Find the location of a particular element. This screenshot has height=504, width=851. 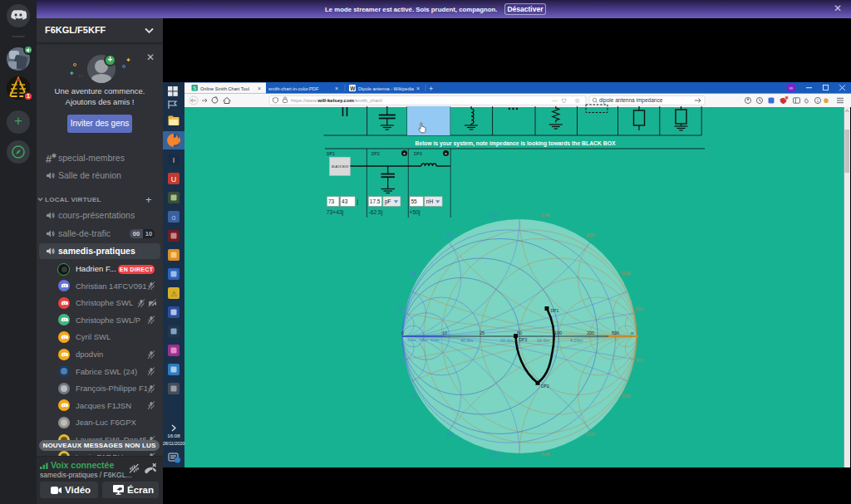

svg-text: 10.0m is located at coordinates (544, 340).